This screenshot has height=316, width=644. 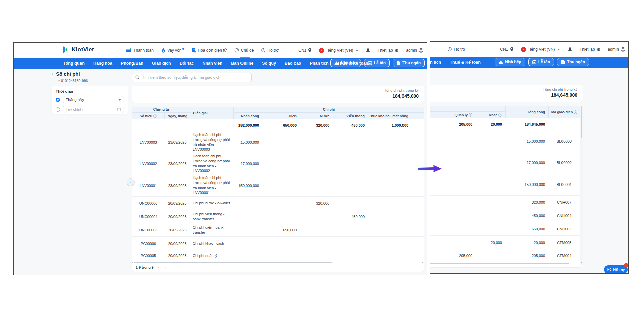 What do you see at coordinates (506, 202) in the screenshot?
I see `table-row: 320,000 CNH007` at bounding box center [506, 202].